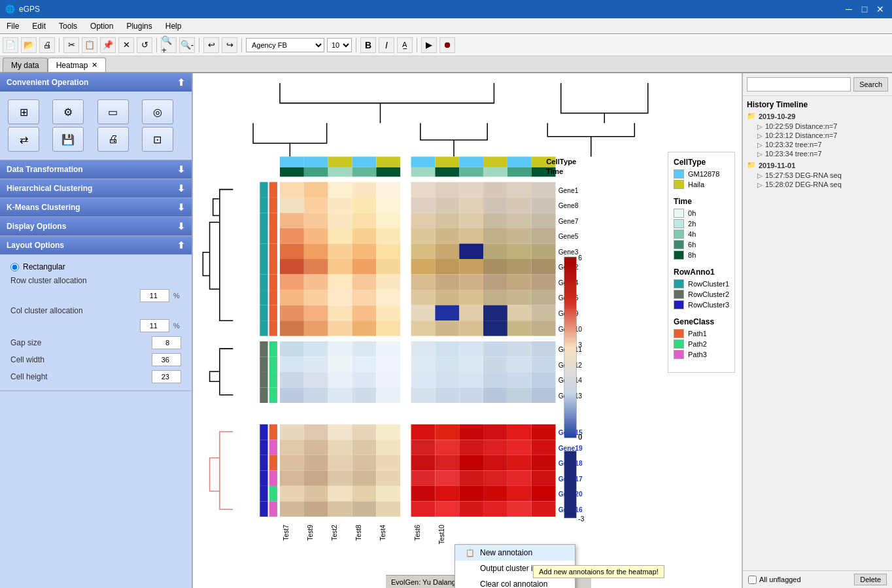  I want to click on history-item-4: ▷ 10:23:34 tree:n=7, so click(817, 154).